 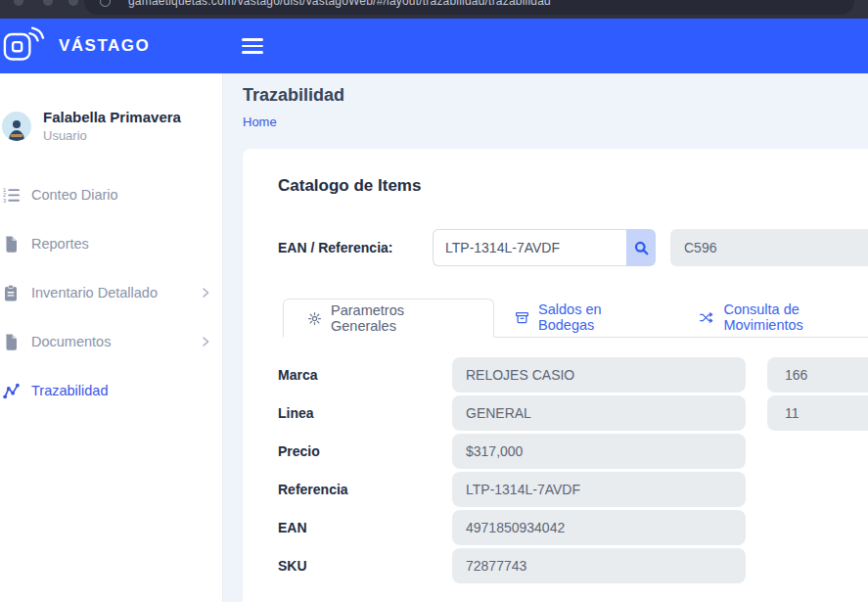 What do you see at coordinates (315, 319) in the screenshot?
I see `gear-icon` at bounding box center [315, 319].